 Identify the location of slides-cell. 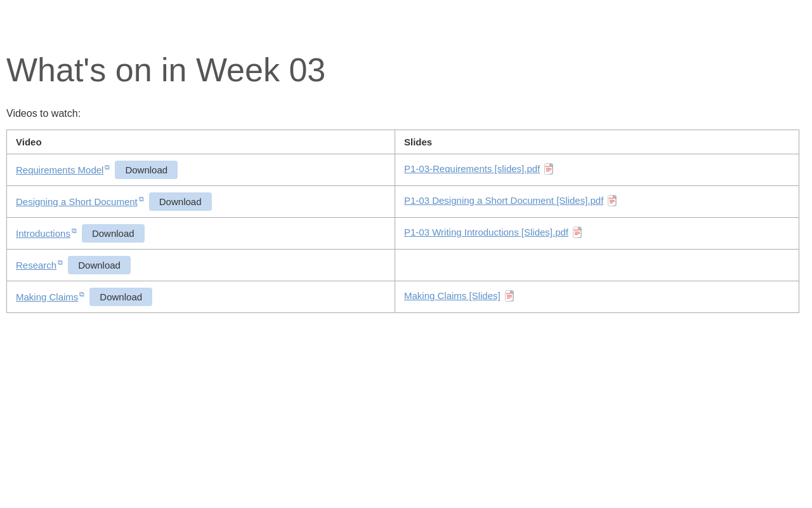
(598, 265).